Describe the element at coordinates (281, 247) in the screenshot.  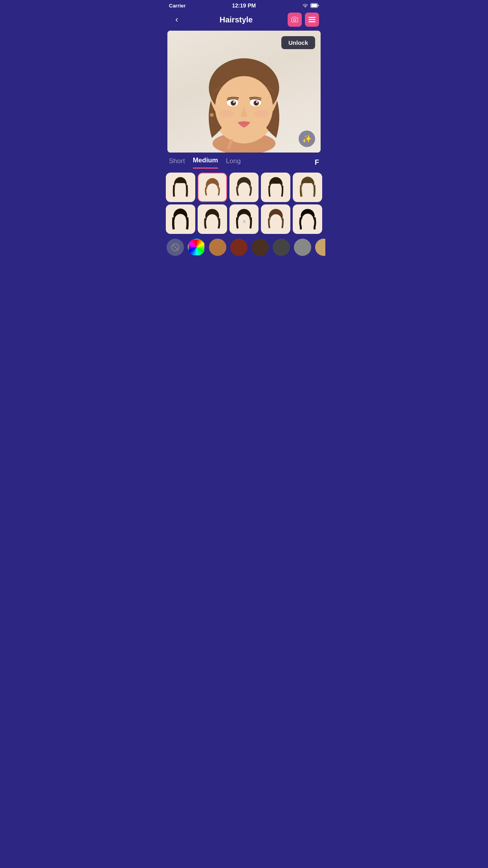
I see `color-swatch-dark-gray` at that location.